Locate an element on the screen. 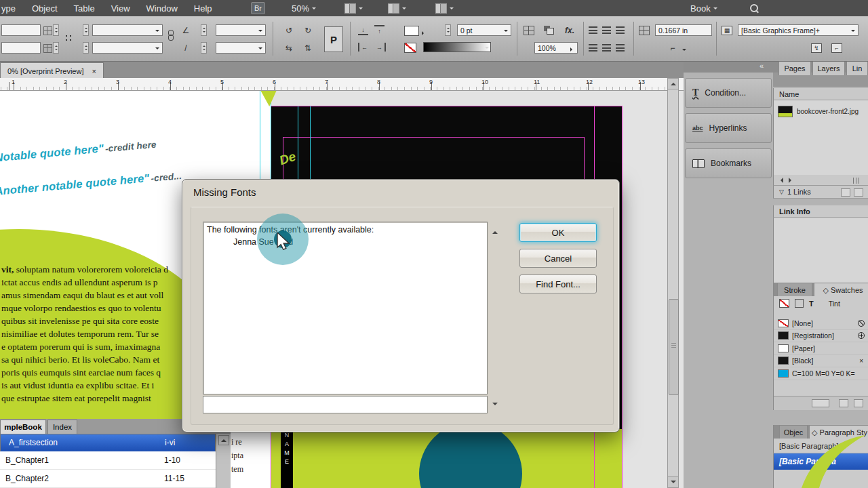 This screenshot has height=488, width=868. shear-angle-select is located at coordinates (241, 47).